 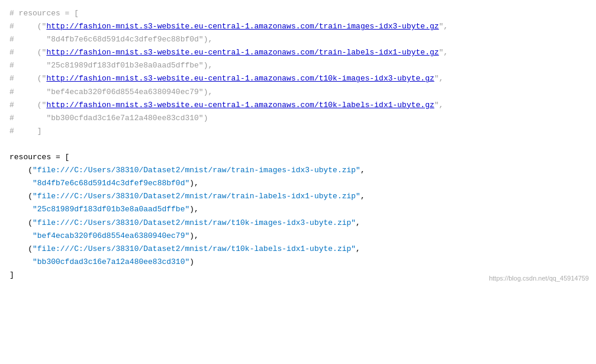 What do you see at coordinates (111, 40) in the screenshot?
I see `comment-hash-1: # "8d4fb7e6c68d591d4c3dfef9ec88bf0d"),` at bounding box center [111, 40].